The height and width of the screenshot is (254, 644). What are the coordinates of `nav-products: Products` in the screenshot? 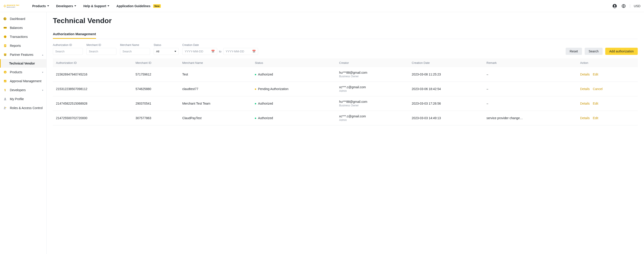 It's located at (40, 6).